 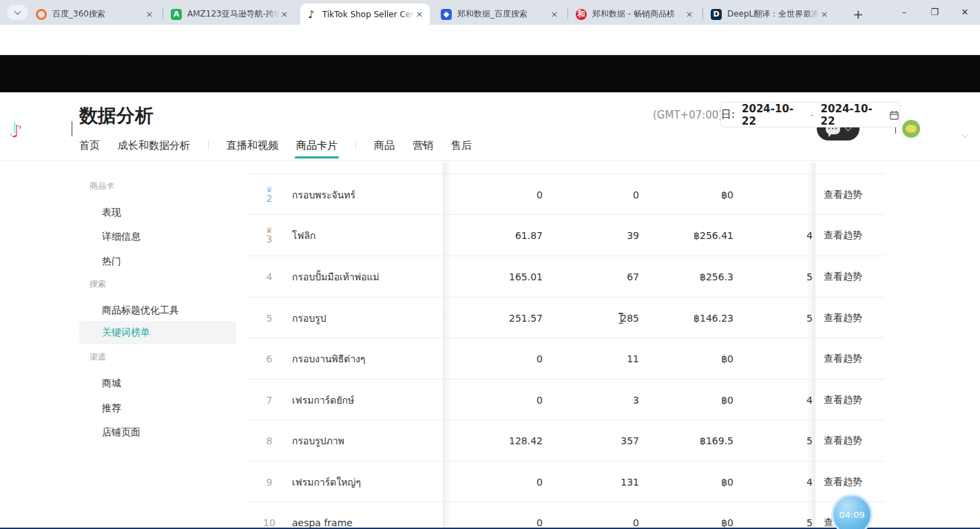 What do you see at coordinates (270, 318) in the screenshot?
I see `rank-number: 5` at bounding box center [270, 318].